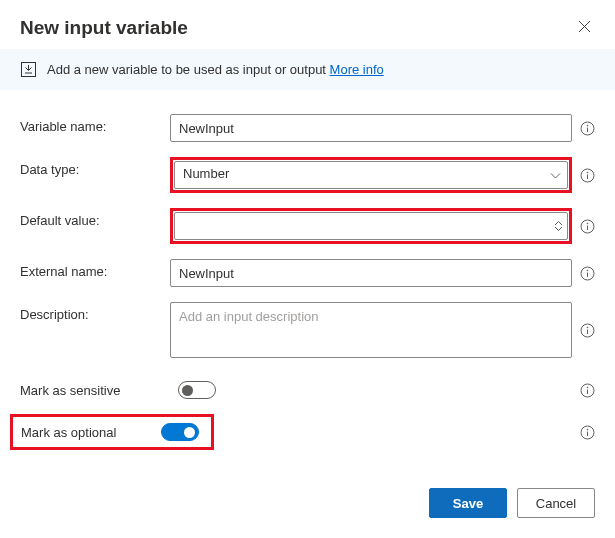 This screenshot has width=615, height=538. I want to click on save-button: Save, so click(468, 503).